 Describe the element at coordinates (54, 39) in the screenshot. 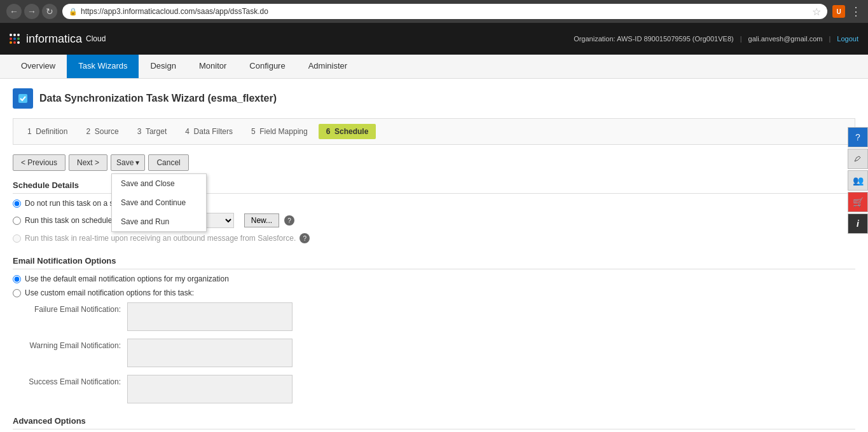

I see `logo-text: informatica` at that location.